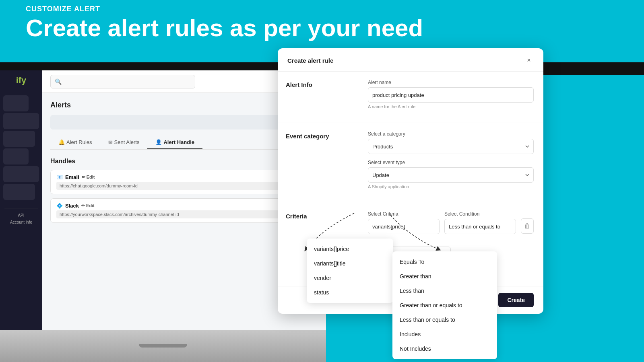  What do you see at coordinates (184, 186) in the screenshot?
I see `email-url: https://chat.google.com/dummy-room-id` at bounding box center [184, 186].